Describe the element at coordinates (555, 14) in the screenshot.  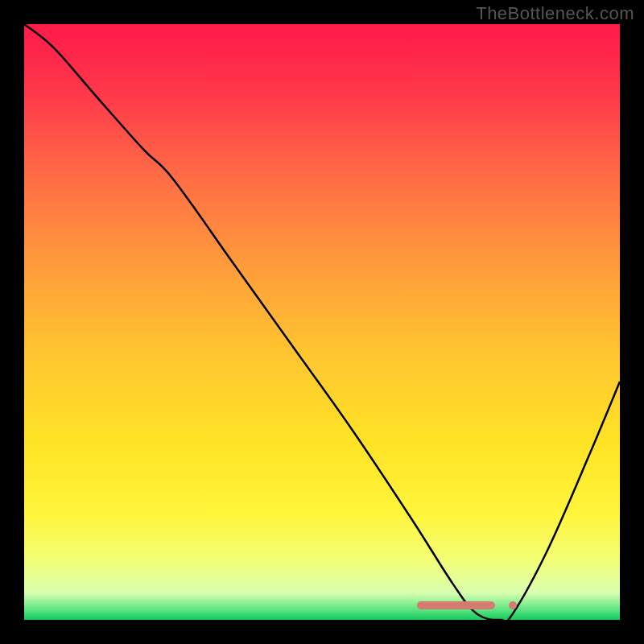
I see `watermark-text: TheBottleneck.com` at that location.